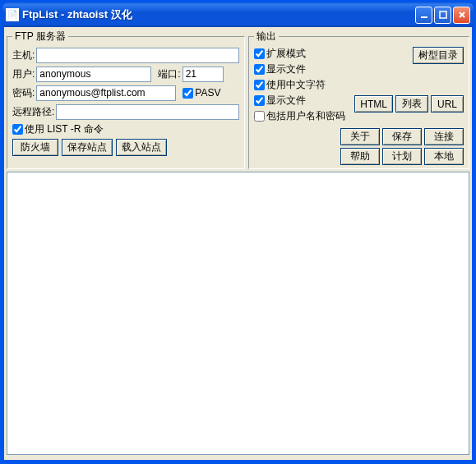  I want to click on use-chinese-label: 使用中文字符, so click(296, 85).